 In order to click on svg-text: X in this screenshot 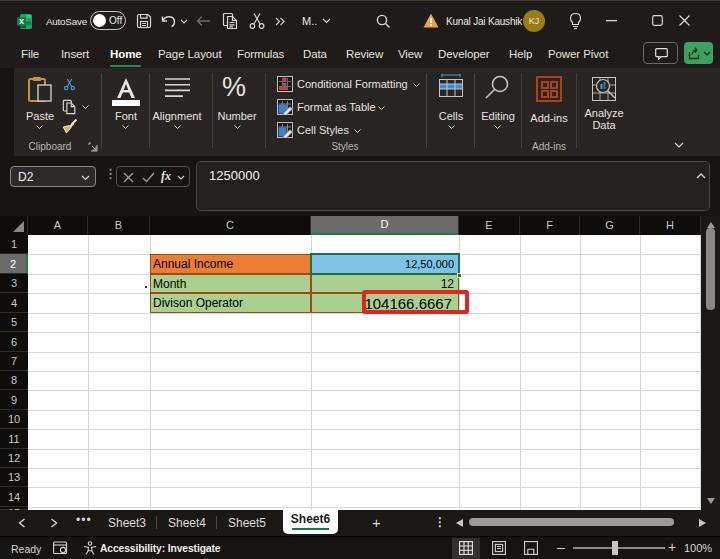, I will do `click(22, 22)`.